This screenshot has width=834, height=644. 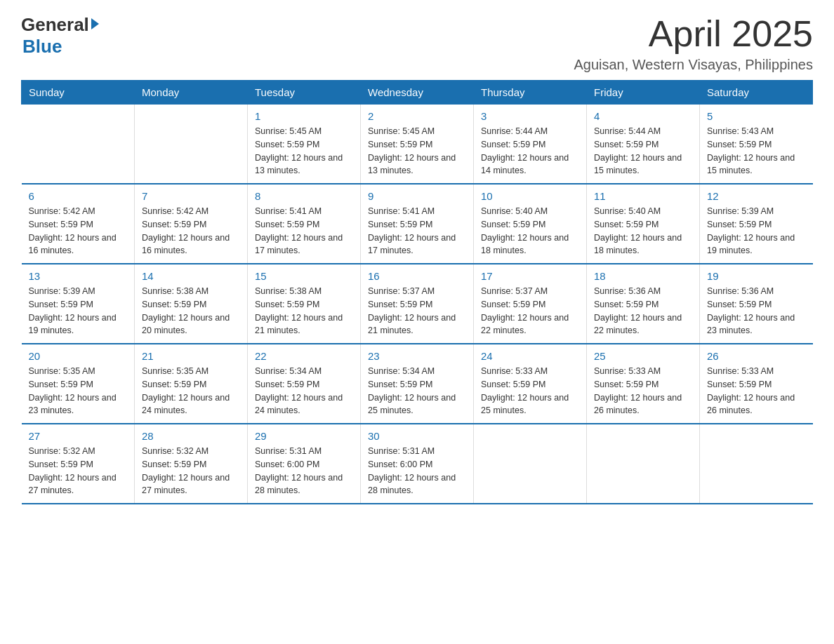 I want to click on day-number: 15, so click(x=304, y=276).